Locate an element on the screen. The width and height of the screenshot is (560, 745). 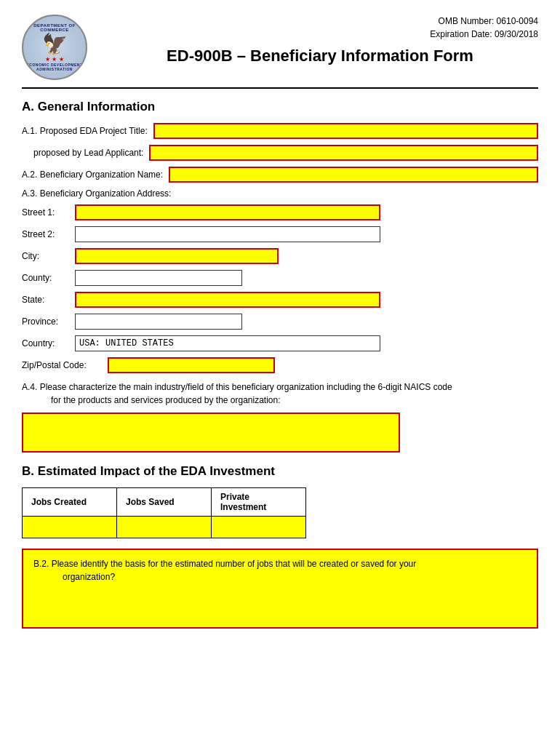
jobs-table: Jobs Created Jobs Saved Private Investme… is located at coordinates (164, 513).